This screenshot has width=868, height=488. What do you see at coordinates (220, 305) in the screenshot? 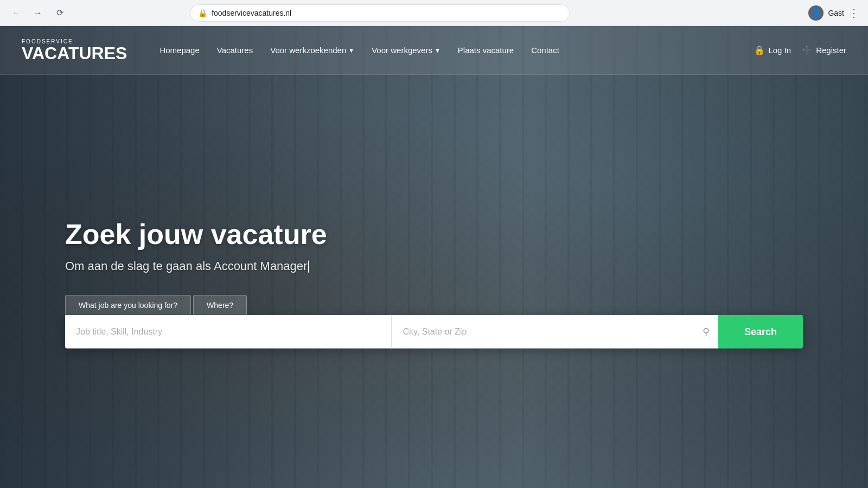
I see `search-tab-where: Where?` at bounding box center [220, 305].